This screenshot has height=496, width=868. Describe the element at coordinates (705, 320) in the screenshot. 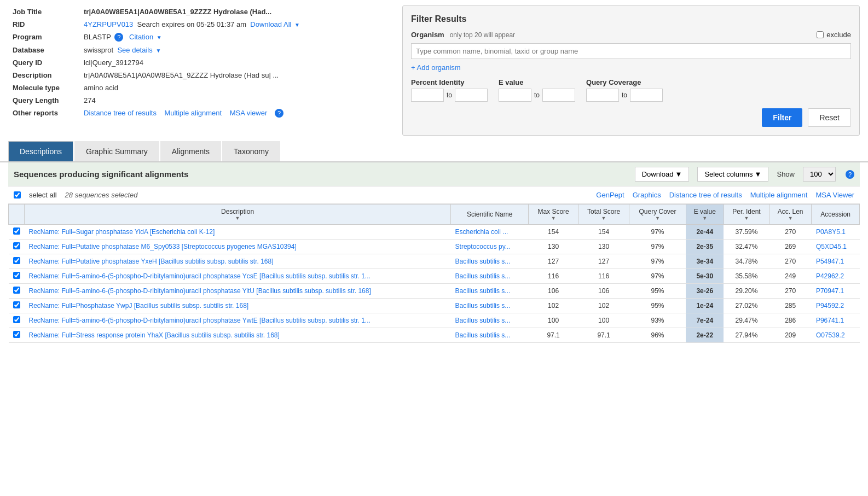

I see `row-e-value: 7e-24` at that location.